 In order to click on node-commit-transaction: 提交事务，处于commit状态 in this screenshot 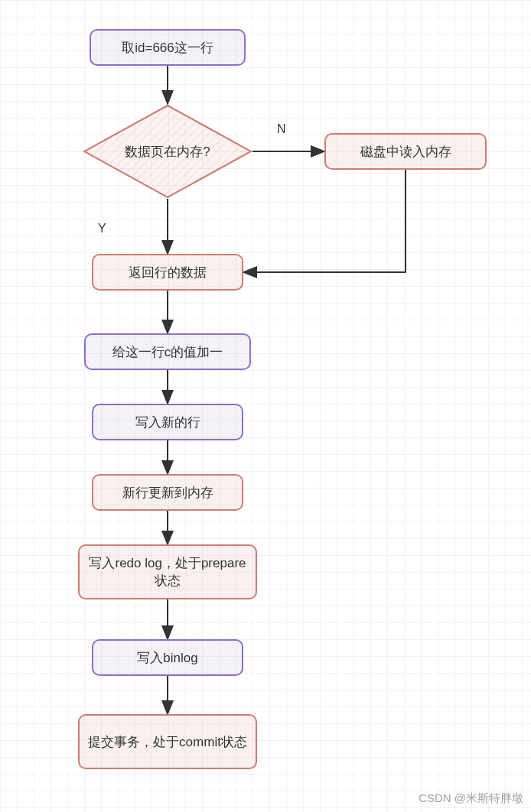, I will do `click(168, 742)`.